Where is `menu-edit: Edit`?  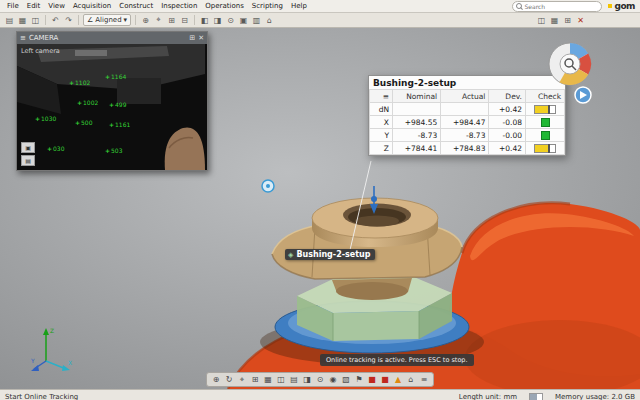
menu-edit: Edit is located at coordinates (34, 6).